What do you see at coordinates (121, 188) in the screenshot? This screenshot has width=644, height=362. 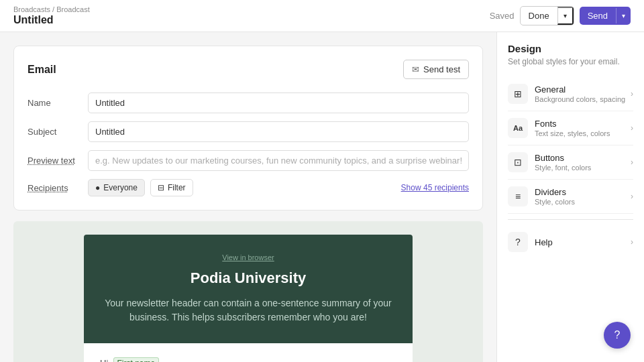 I see `everyone-label: Everyone` at bounding box center [121, 188].